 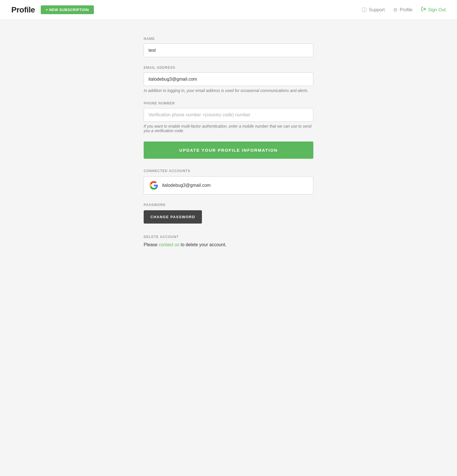 I want to click on change-password-button: CHANGE PASSWORD, so click(x=173, y=217).